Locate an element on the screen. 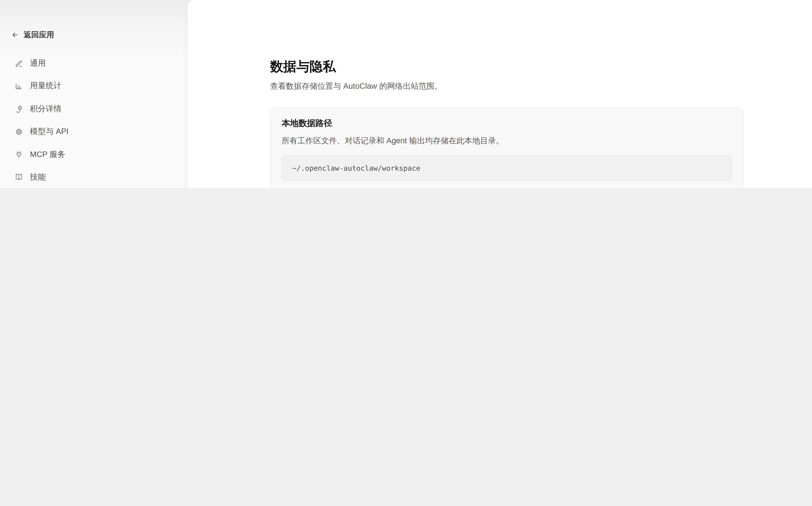 The width and height of the screenshot is (812, 506). bar-chart-icon is located at coordinates (19, 86).